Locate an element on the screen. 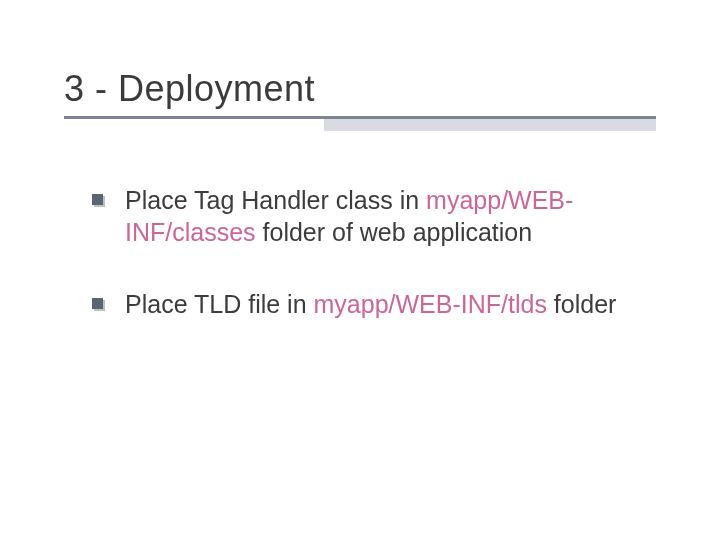 This screenshot has height=540, width=720. bullet-text-post: folder is located at coordinates (582, 304).